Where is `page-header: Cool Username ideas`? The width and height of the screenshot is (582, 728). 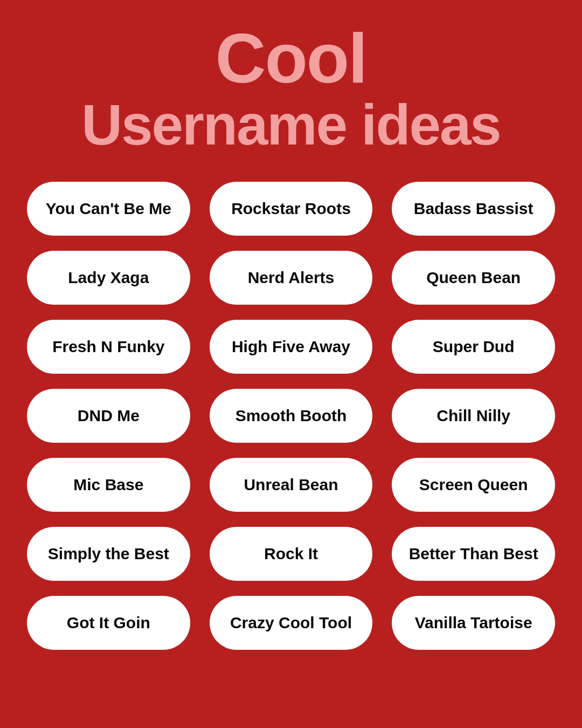
page-header: Cool Username ideas is located at coordinates (291, 88).